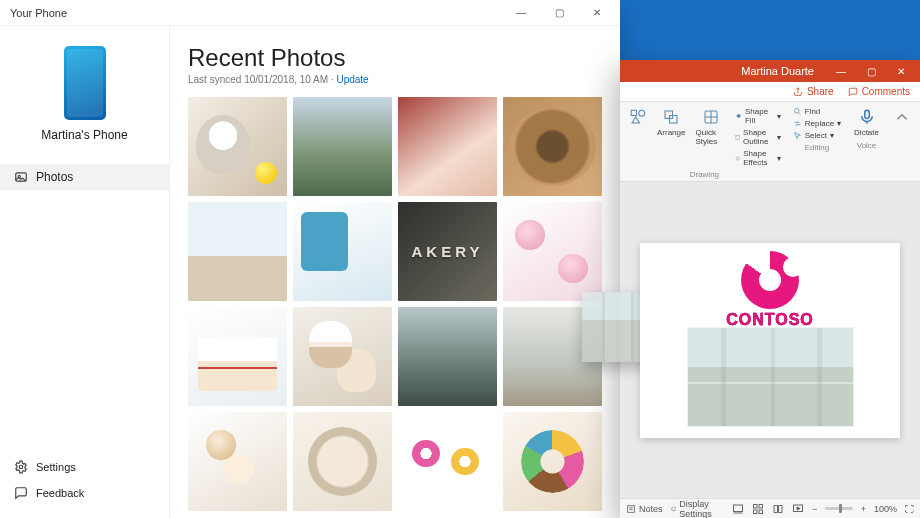 This screenshot has height=518, width=920. I want to click on your-phone-titlebar: Your Phone — ▢ ✕, so click(310, 13).